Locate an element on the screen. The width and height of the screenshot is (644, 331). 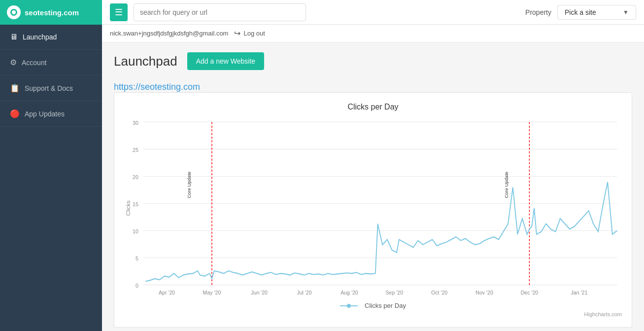
svg-text: Oct '20 is located at coordinates (440, 292).